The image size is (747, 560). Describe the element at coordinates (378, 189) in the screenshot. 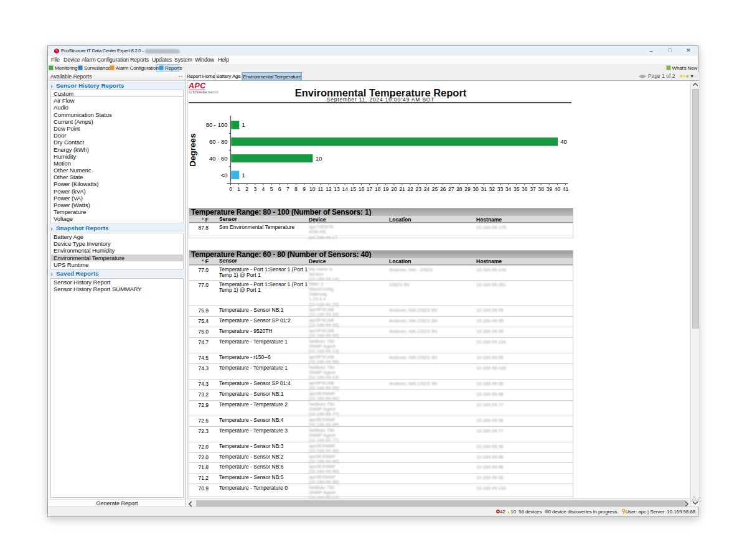

I see `svg-text: 18` at that location.